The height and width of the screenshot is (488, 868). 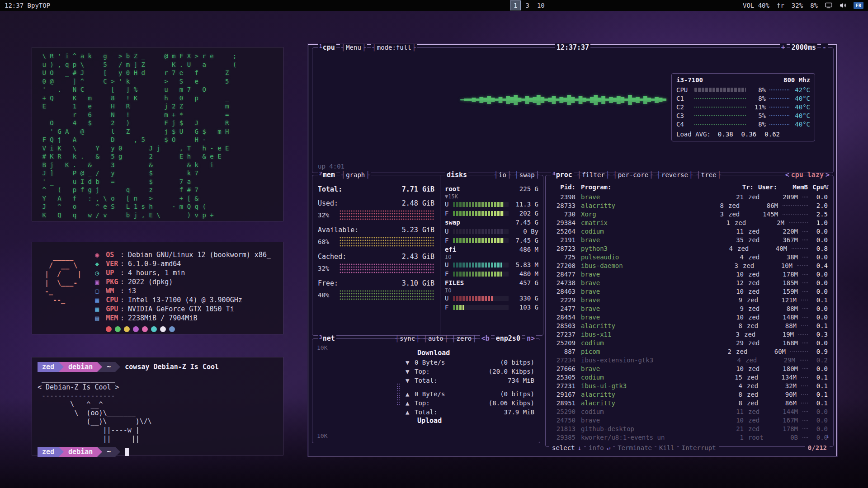 What do you see at coordinates (689, 343) in the screenshot?
I see `proc-row: 25209codium29zed168M0.0` at bounding box center [689, 343].